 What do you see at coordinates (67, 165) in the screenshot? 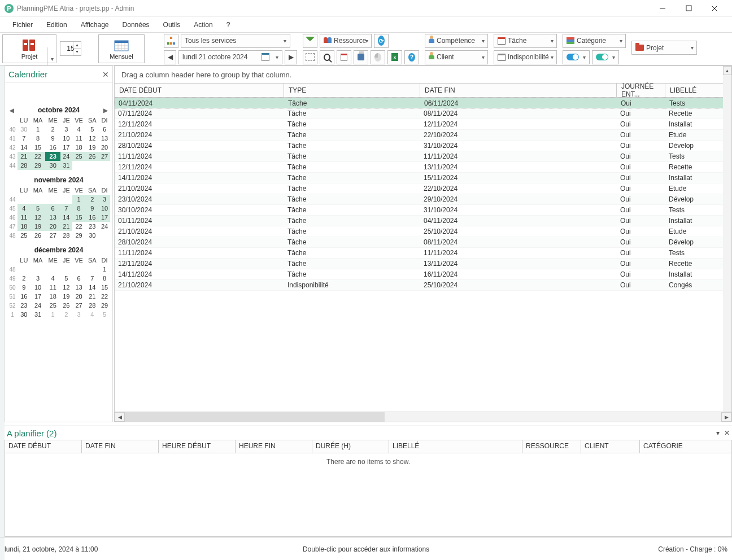
I see `calendar-day: 31` at bounding box center [67, 165].